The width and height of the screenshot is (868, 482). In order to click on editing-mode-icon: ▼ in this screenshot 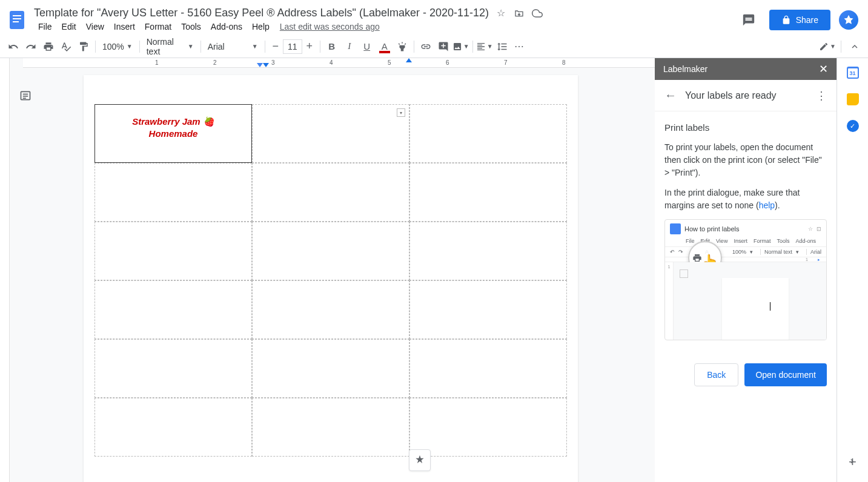, I will do `click(827, 47)`.